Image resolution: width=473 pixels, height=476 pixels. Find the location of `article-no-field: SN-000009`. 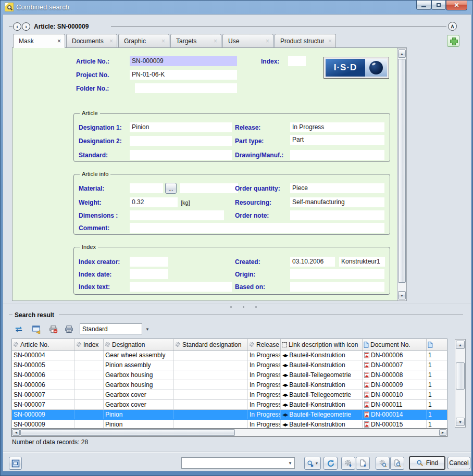

article-no-field: SN-000009 is located at coordinates (183, 61).